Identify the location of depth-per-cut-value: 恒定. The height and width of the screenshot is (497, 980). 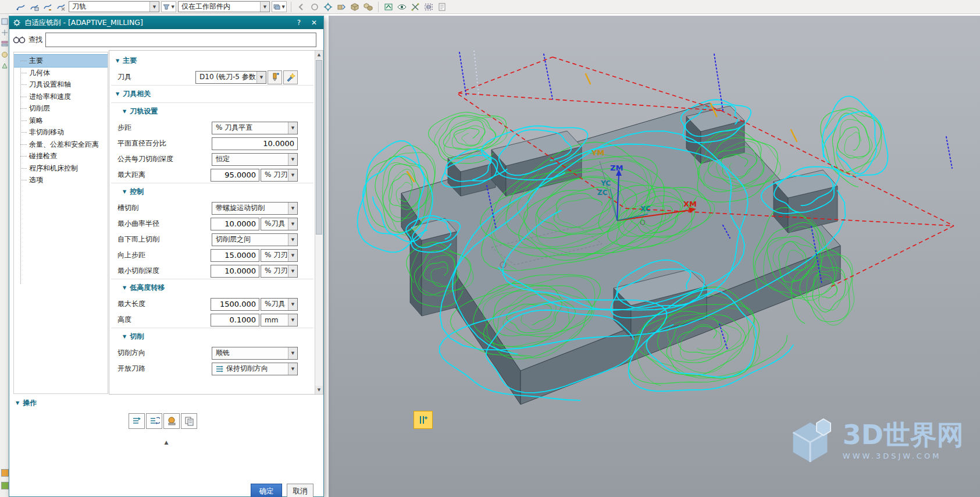
(223, 159).